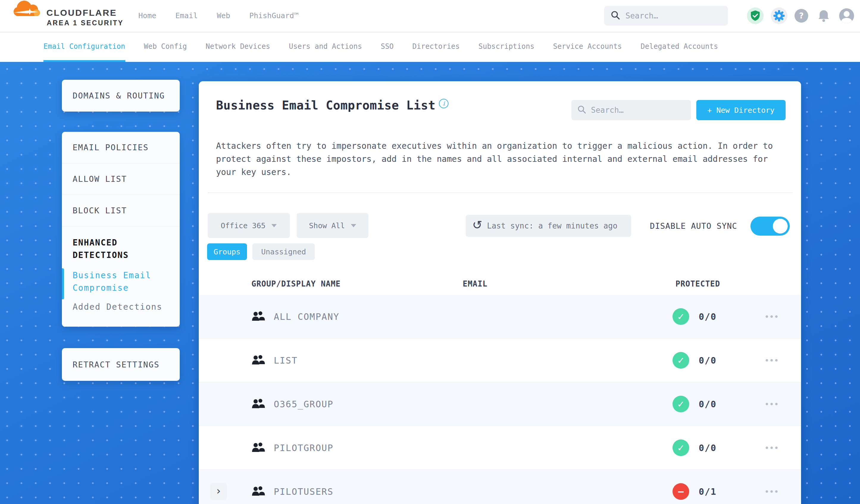 This screenshot has height=504, width=860. What do you see at coordinates (227, 252) in the screenshot?
I see `view-tab-groups: Groups` at bounding box center [227, 252].